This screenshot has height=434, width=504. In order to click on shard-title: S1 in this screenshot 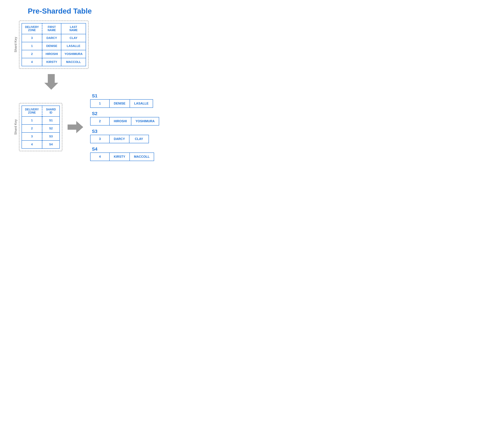, I will do `click(95, 96)`.